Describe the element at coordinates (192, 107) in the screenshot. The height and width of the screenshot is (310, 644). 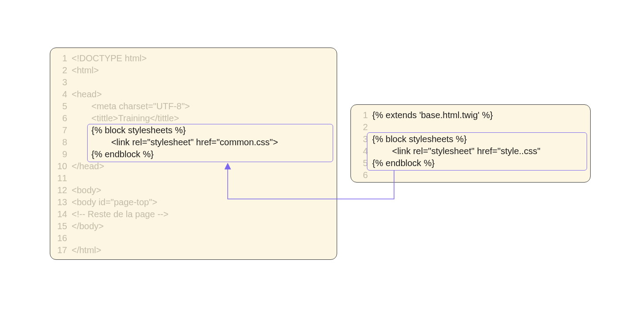
I see `code-line: 5 <meta charset="UTF-8">` at that location.